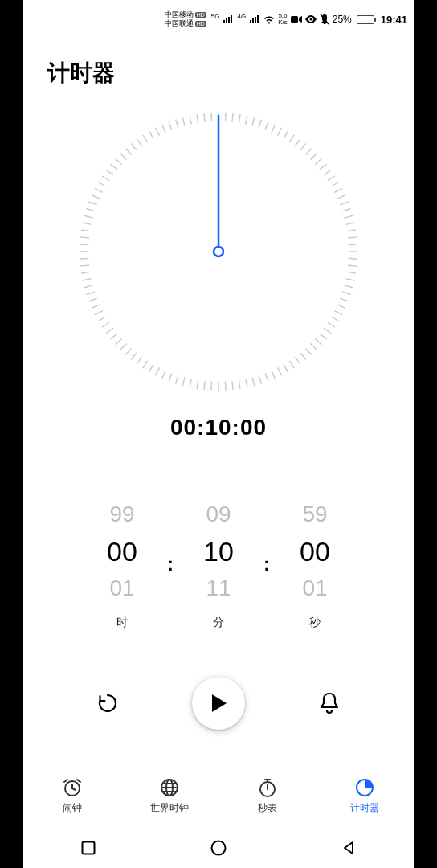  What do you see at coordinates (315, 564) in the screenshot?
I see `second-picker: 59 00 01 秒` at bounding box center [315, 564].